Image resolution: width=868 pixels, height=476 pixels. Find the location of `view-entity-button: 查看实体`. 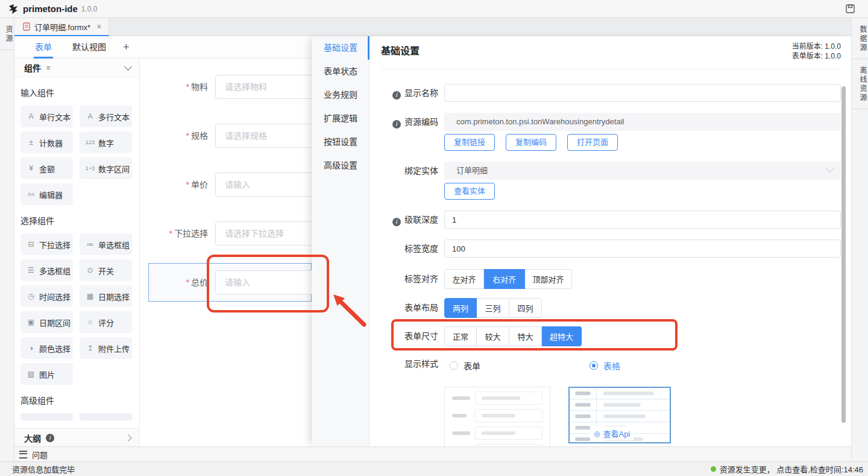

view-entity-button: 查看实体 is located at coordinates (470, 191).